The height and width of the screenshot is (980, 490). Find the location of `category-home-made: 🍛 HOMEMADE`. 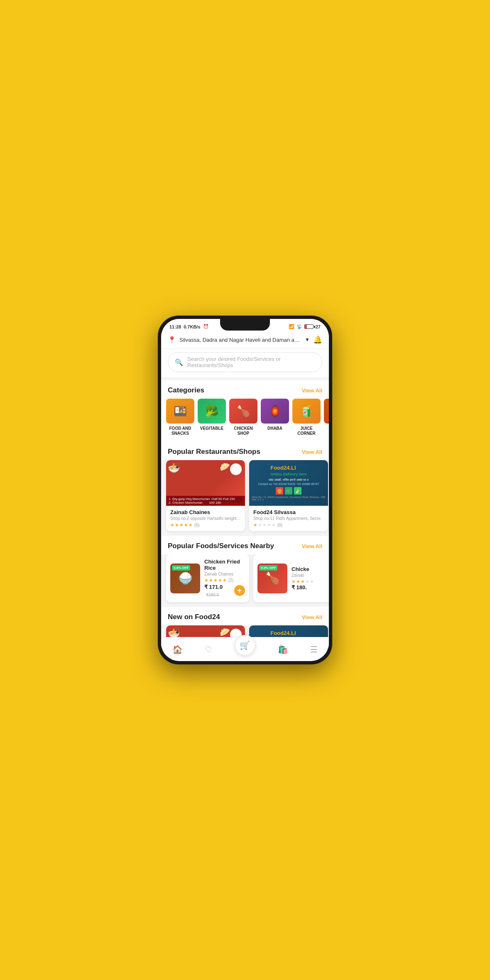

category-home-made: 🍛 HOMEMADE is located at coordinates (326, 417).